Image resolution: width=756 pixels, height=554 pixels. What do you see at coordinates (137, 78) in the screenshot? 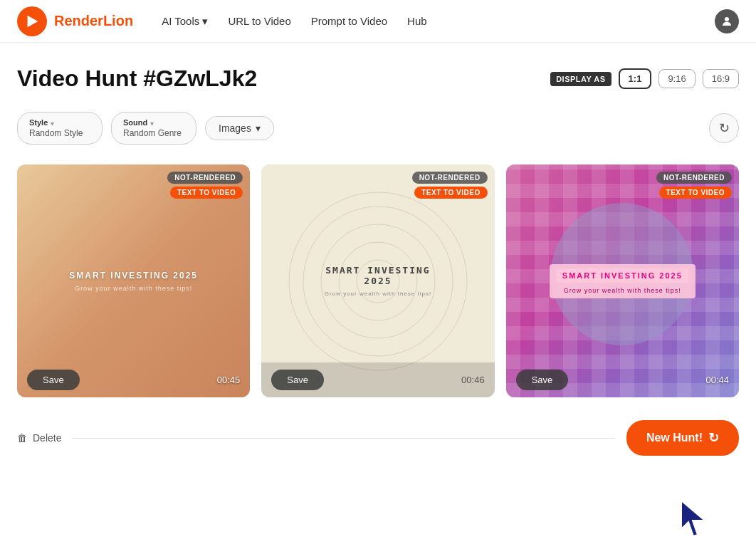
I see `page-title: Video Hunt #GZwLJk2` at bounding box center [137, 78].